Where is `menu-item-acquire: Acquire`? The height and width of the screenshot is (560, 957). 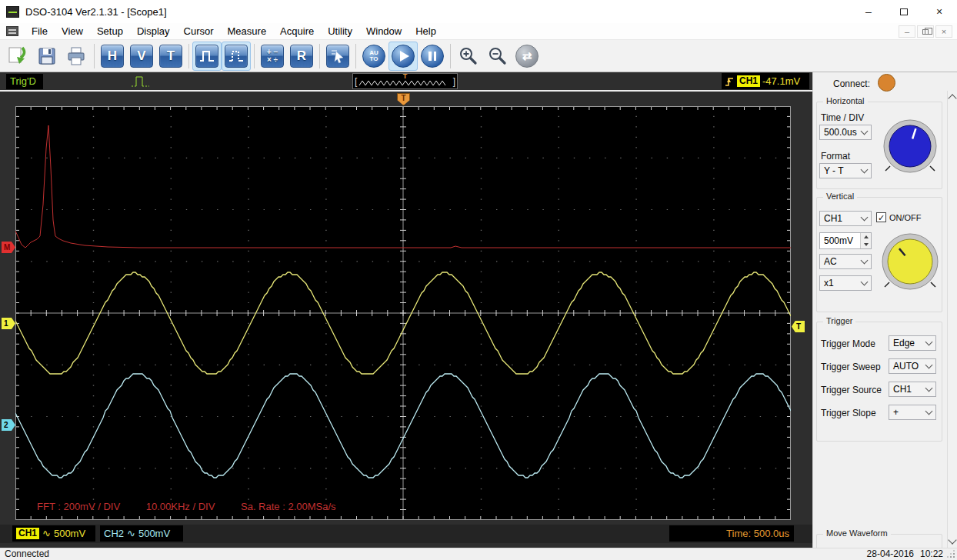
menu-item-acquire: Acquire is located at coordinates (297, 32).